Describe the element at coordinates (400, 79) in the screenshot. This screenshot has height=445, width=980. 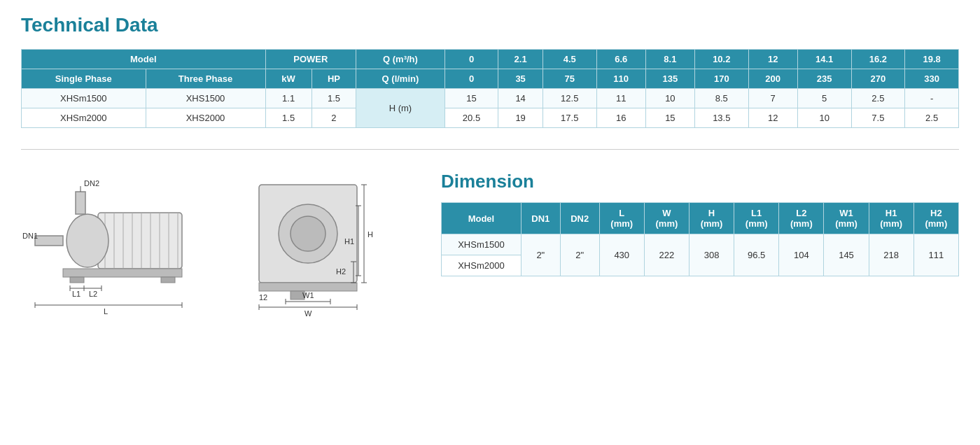
I see `header-q-lmin: Q (l/min)` at that location.